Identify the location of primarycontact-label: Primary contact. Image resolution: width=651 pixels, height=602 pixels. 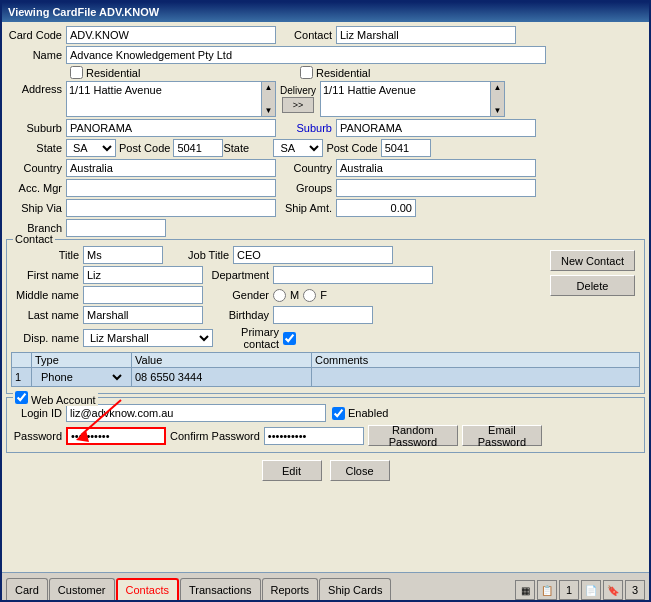
(248, 338).